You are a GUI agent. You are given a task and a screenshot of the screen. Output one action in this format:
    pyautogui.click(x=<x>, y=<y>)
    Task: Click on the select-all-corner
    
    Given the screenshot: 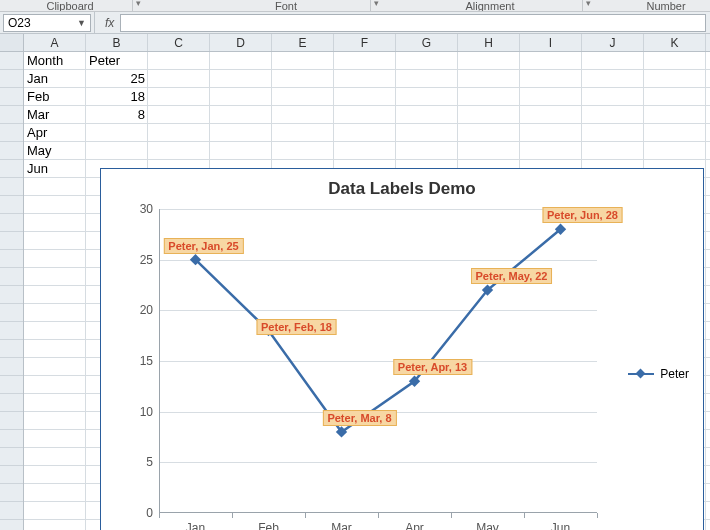 What is the action you would take?
    pyautogui.click(x=12, y=42)
    